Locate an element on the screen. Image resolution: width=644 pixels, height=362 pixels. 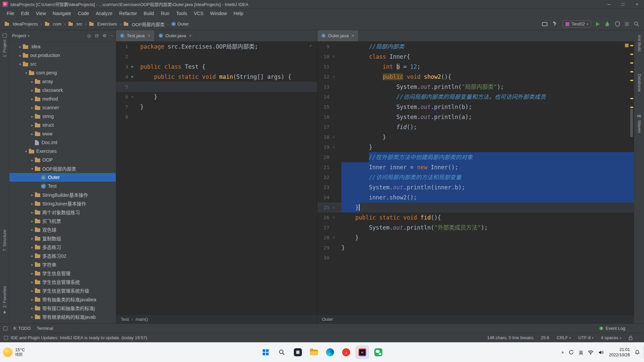
wifi-icon is located at coordinates (591, 352).